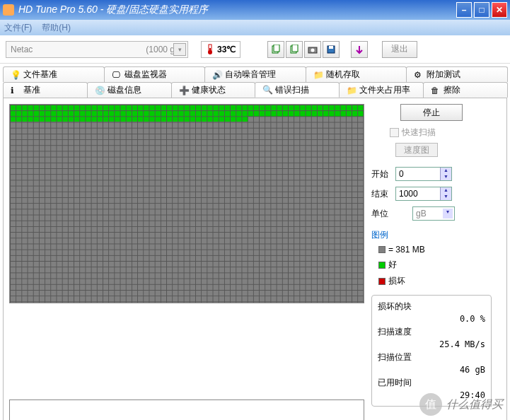 This screenshot has height=420, width=510. What do you see at coordinates (419, 75) in the screenshot?
I see `gear-icon: ⚙` at bounding box center [419, 75].